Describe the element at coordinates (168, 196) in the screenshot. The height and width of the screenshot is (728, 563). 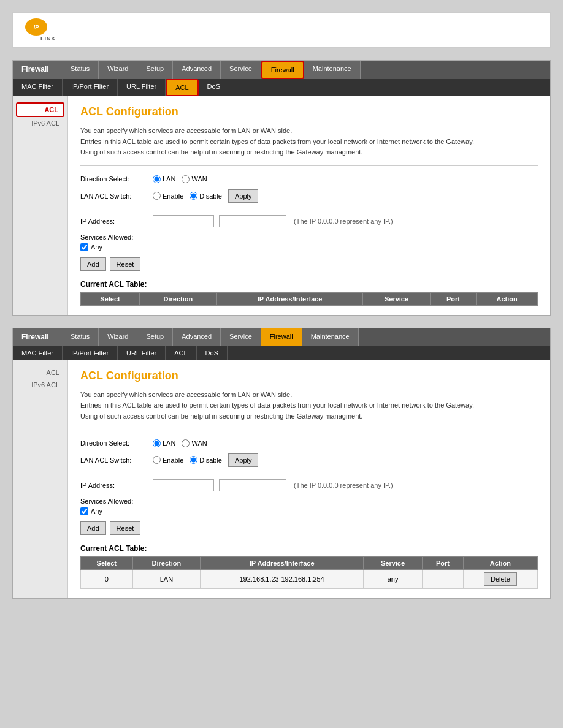
I see `acl-enable-1: Enable` at that location.